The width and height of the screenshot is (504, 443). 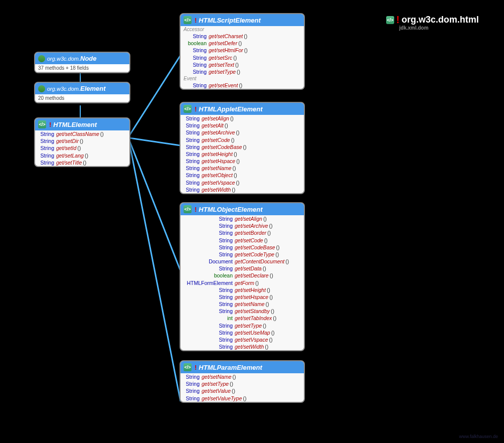 I want to click on method-name: get/setTitle, so click(x=69, y=163).